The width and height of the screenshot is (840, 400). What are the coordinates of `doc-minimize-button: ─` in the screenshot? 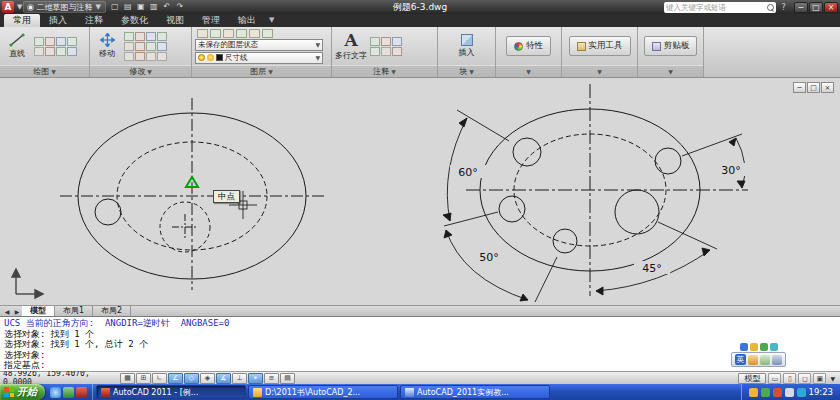 It's located at (800, 88).